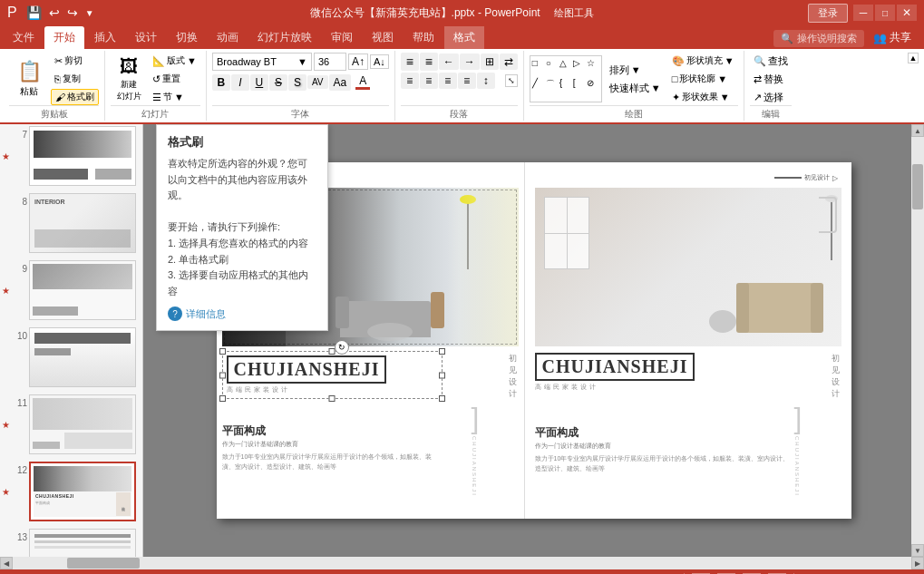  I want to click on menu-item-insert: 插入, so click(105, 38).